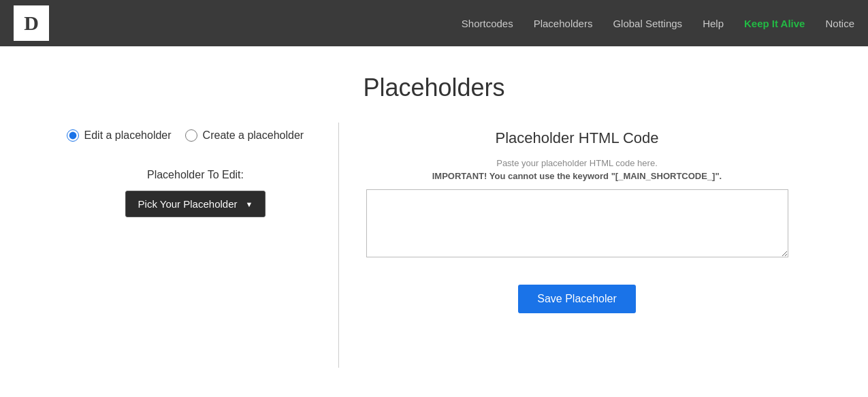 The image size is (868, 397). I want to click on create-radio-label: Create a placeholder, so click(253, 136).